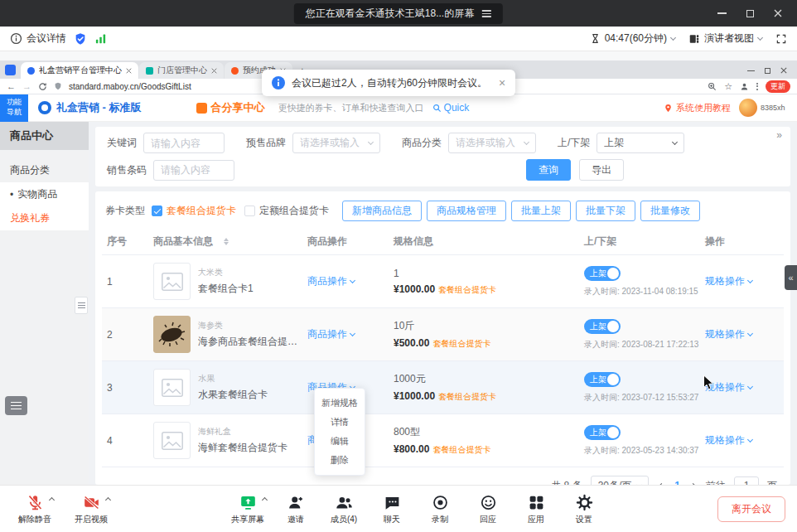  I want to click on user-icon, so click(744, 86).